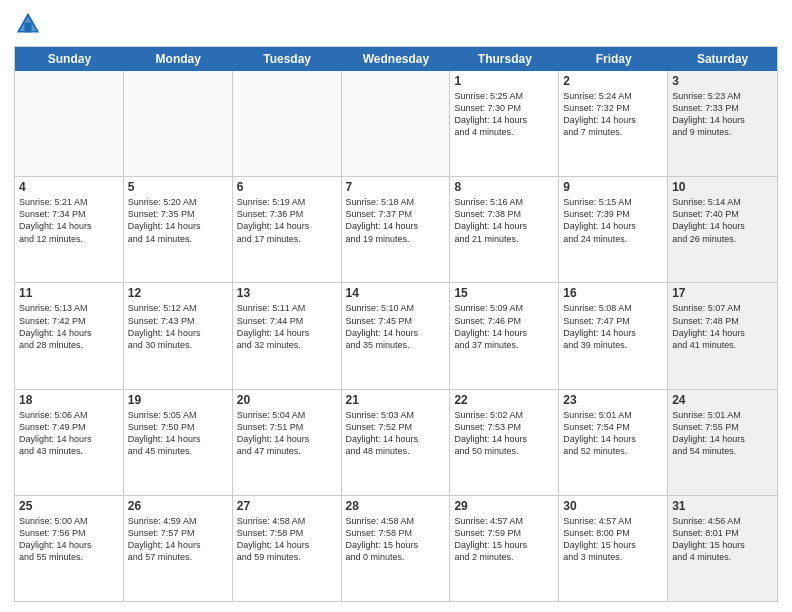 This screenshot has height=612, width=792. What do you see at coordinates (614, 336) in the screenshot?
I see `calendar-cell-16: 16Sunrise: 5:08 AM Sunset: 7:47 PM Dayli…` at bounding box center [614, 336].